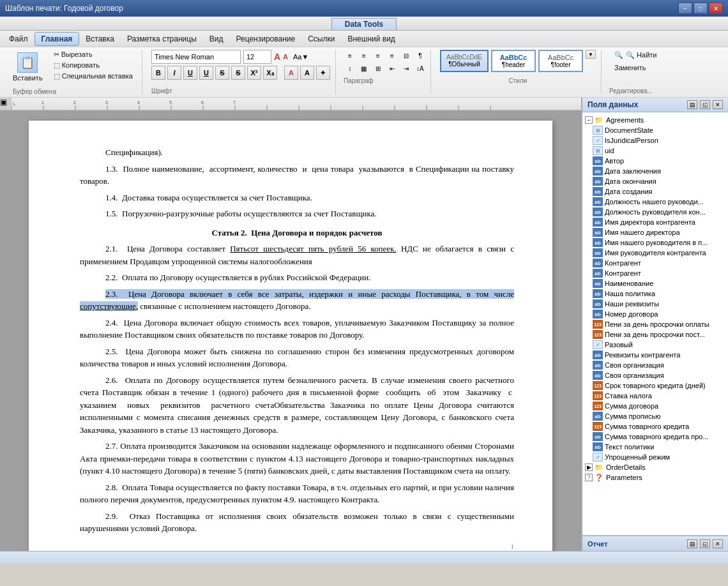  Describe the element at coordinates (655, 324) in the screenshot. I see `tree-peni-den1: 123 Пени за день просрочки оплаты` at that location.